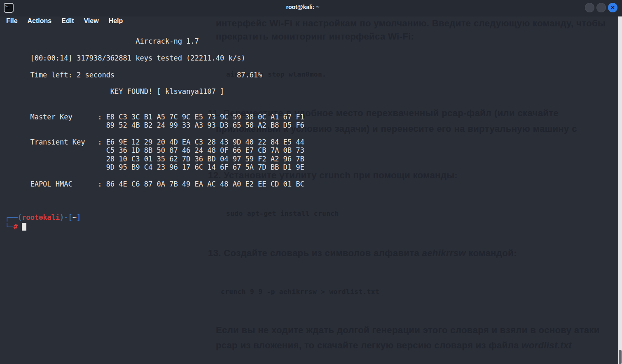 Image resolution: width=622 pixels, height=364 pixels. Describe the element at coordinates (620, 357) in the screenshot. I see `scrollbar-thumb` at that location.